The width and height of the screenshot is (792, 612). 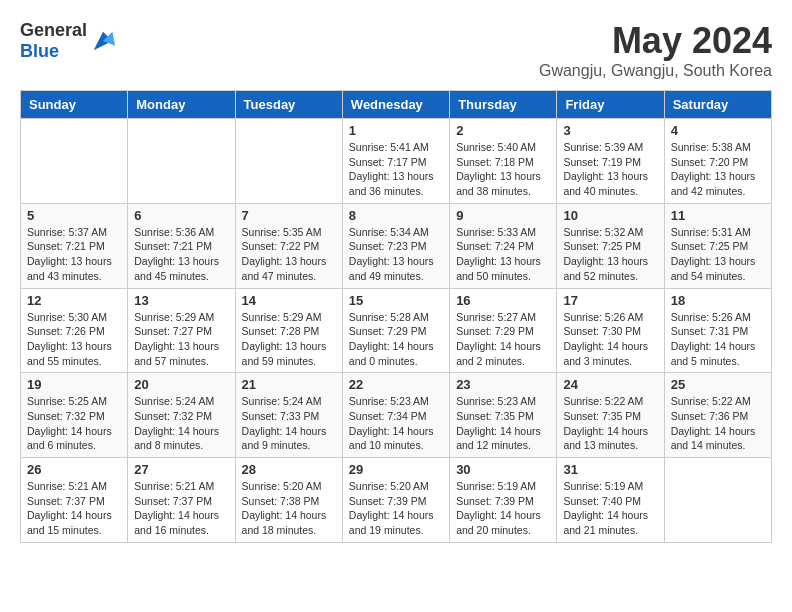 I want to click on day-number: 30, so click(x=503, y=470).